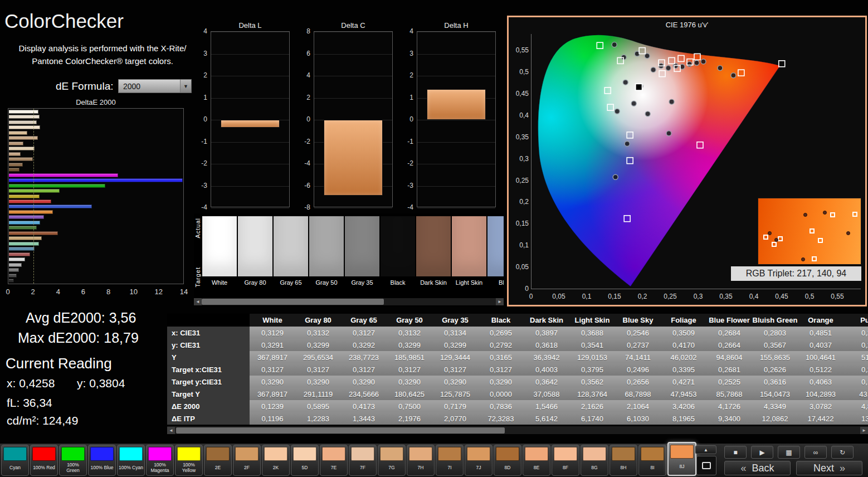 This screenshot has height=477, width=868. Describe the element at coordinates (353, 32) in the screenshot. I see `gridline` at that location.